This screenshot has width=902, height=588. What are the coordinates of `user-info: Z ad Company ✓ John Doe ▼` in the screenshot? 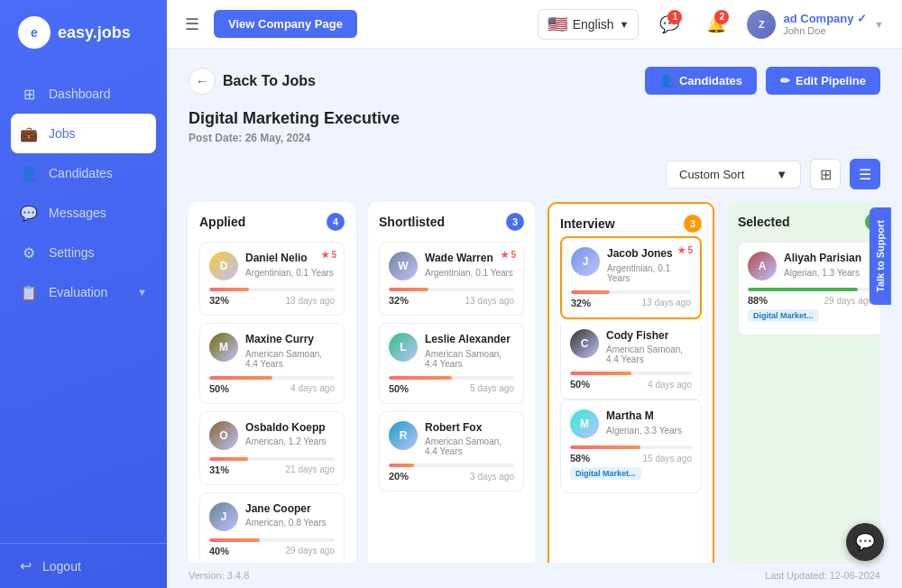 It's located at (815, 24).